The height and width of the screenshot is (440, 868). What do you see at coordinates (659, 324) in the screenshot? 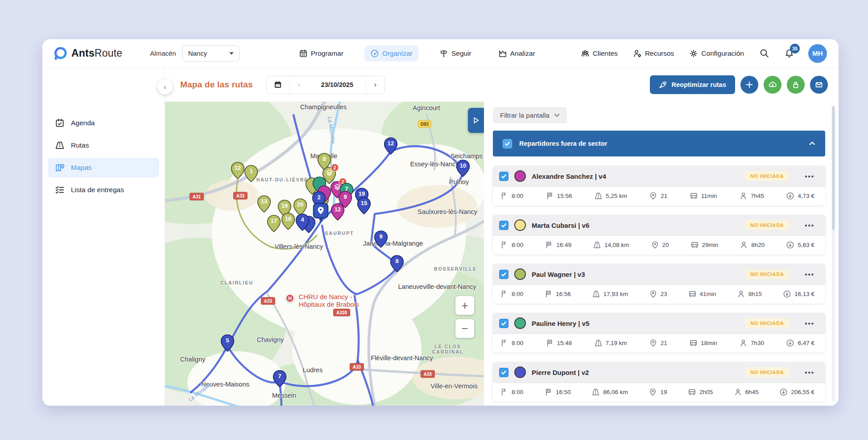
I see `driver-header-row: Pauline Henry | v5 NO INICIADA •••` at bounding box center [659, 324].